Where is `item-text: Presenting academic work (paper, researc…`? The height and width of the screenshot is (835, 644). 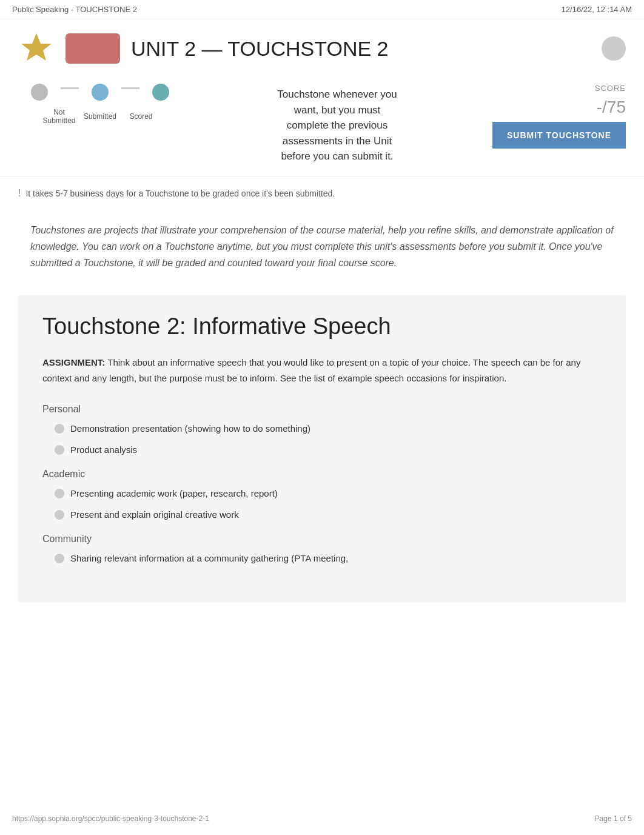
item-text: Presenting academic work (paper, researc… is located at coordinates (174, 494).